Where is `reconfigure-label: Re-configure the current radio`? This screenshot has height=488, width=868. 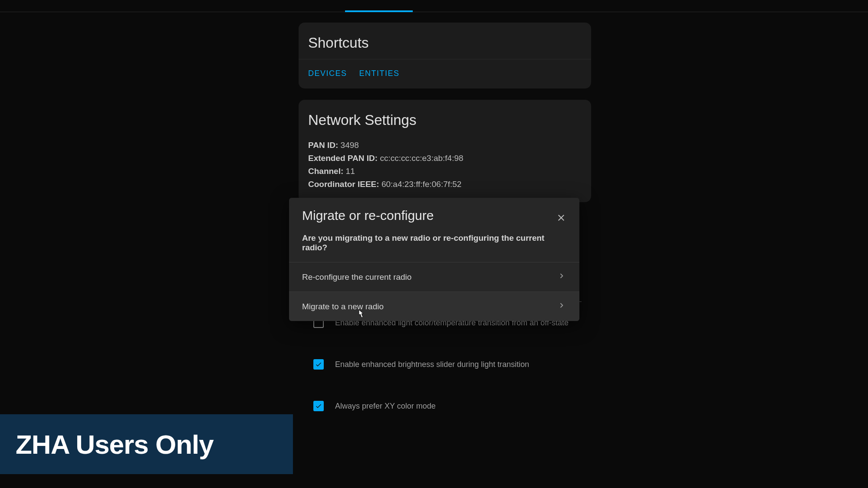 reconfigure-label: Re-configure the current radio is located at coordinates (357, 277).